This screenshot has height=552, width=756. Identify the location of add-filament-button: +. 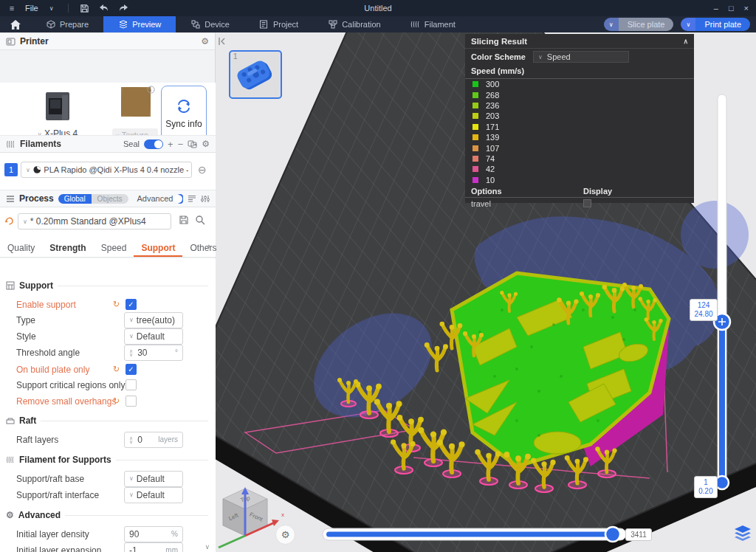
(171, 145).